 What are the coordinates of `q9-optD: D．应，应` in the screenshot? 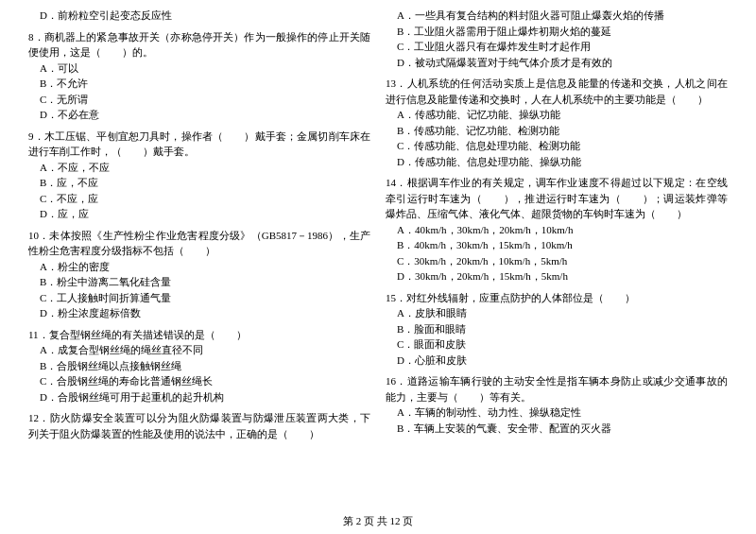 It's located at (199, 214).